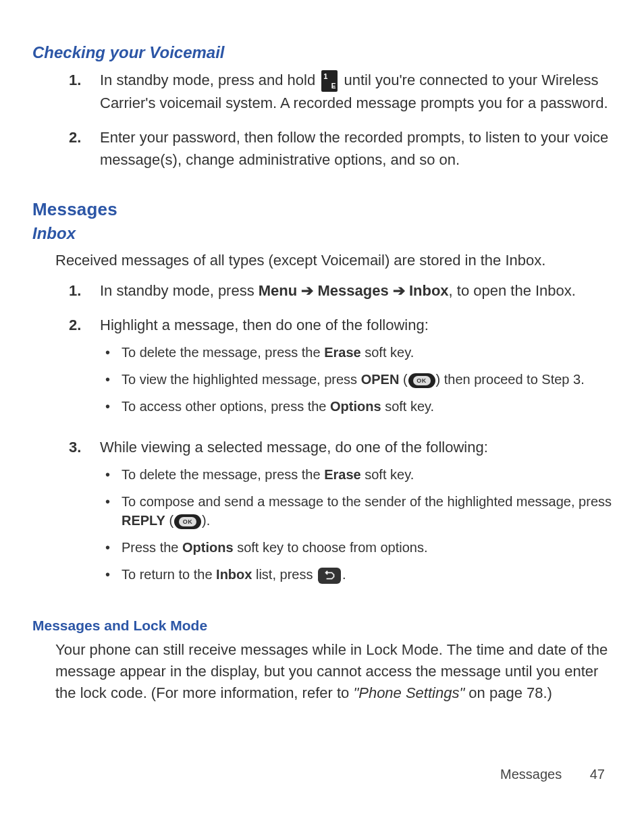 The height and width of the screenshot is (816, 644). I want to click on voicemail-step-2: Enter your password, then follow the rec…, so click(322, 155).